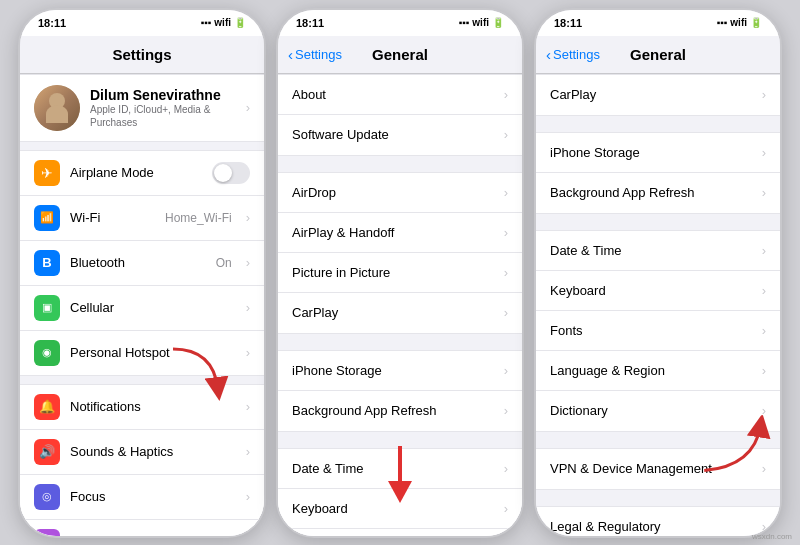 The image size is (800, 545). Describe the element at coordinates (506, 134) in the screenshot. I see `softwareupdate-chevron: ›` at that location.